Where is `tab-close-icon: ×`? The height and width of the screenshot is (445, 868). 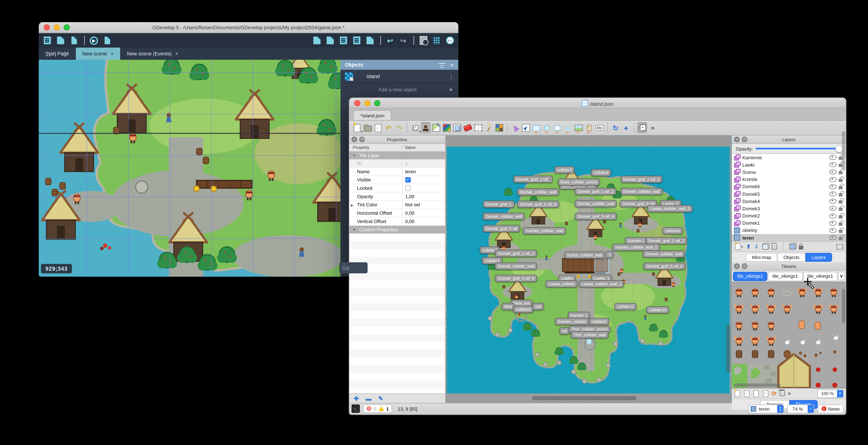
tab-close-icon: × is located at coordinates (177, 54).